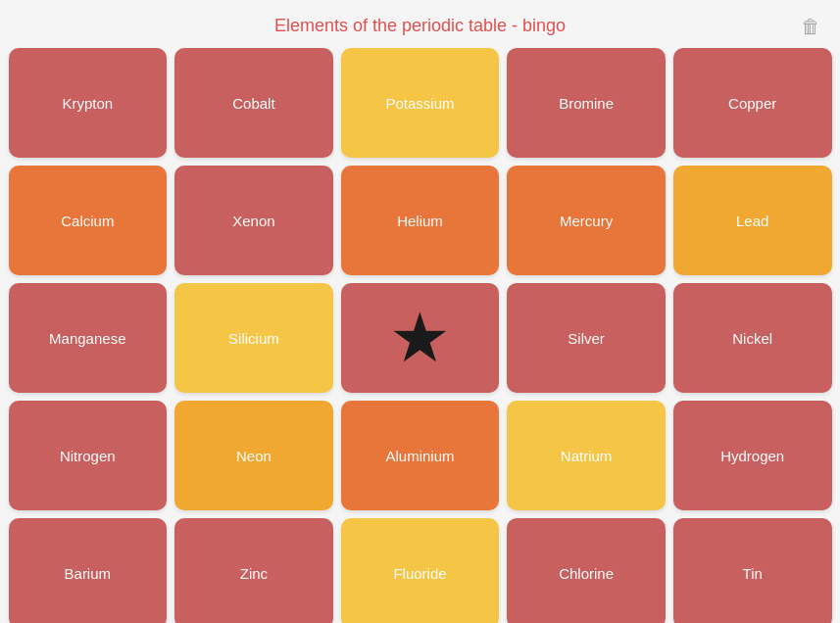 This screenshot has height=623, width=840. I want to click on bingo-cell-17: Aluminium, so click(420, 455).